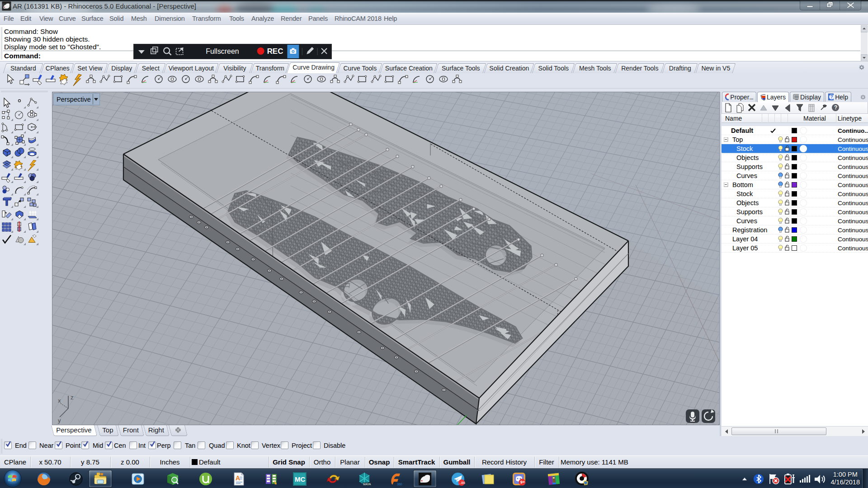  Describe the element at coordinates (238, 478) in the screenshot. I see `svg-text: A` at that location.